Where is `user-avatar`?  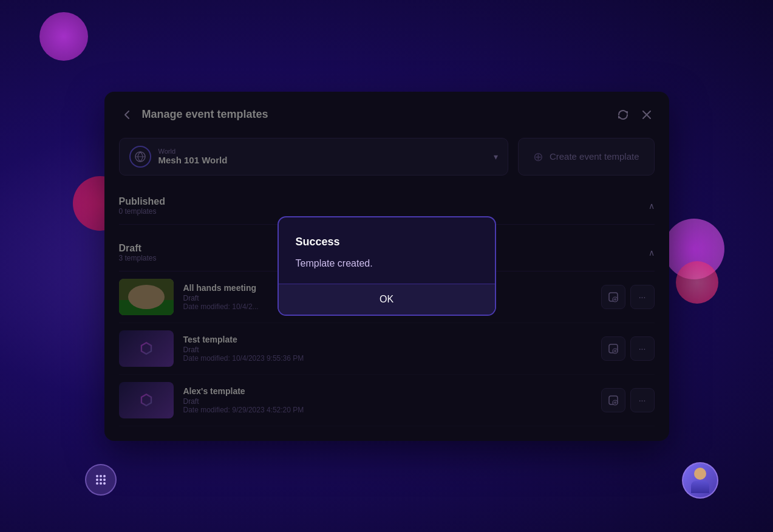
user-avatar is located at coordinates (700, 480).